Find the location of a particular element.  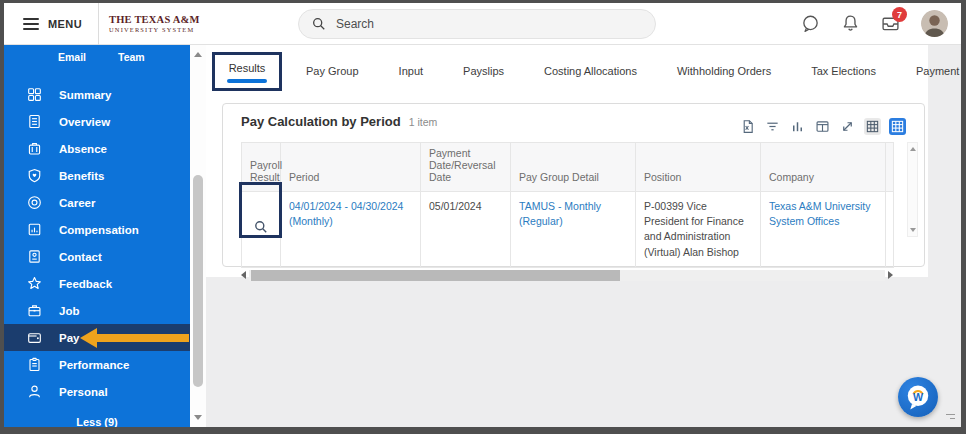

sliver-cell is located at coordinates (890, 230).